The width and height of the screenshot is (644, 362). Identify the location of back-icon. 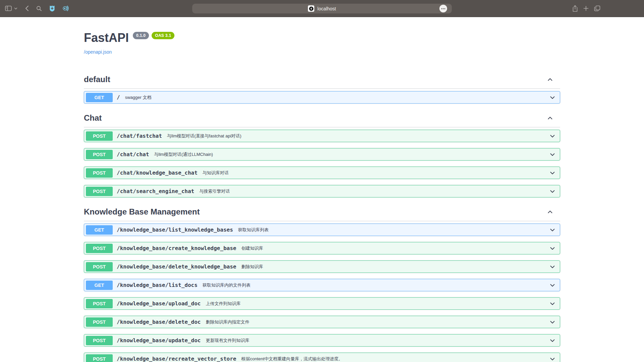
(27, 8).